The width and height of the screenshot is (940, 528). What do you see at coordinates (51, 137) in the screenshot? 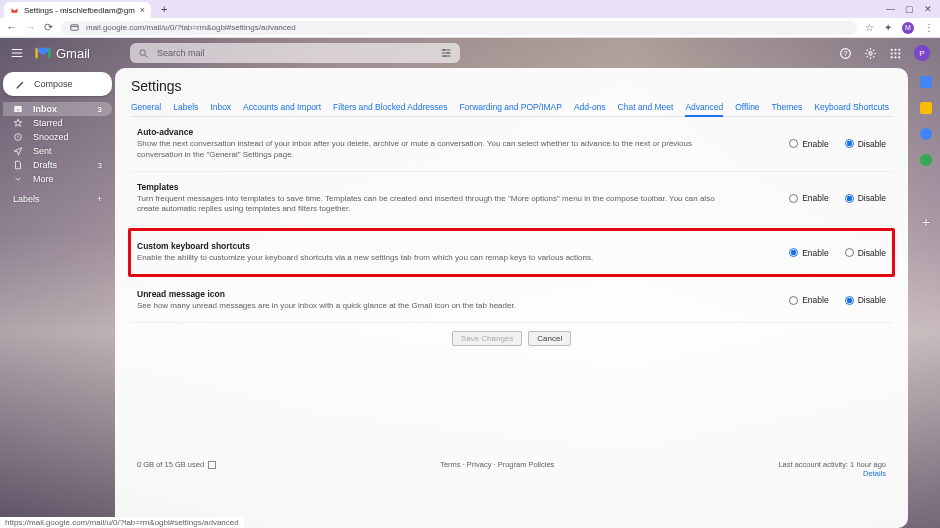
I see `sidebar-item-label: Snoozed` at bounding box center [51, 137].